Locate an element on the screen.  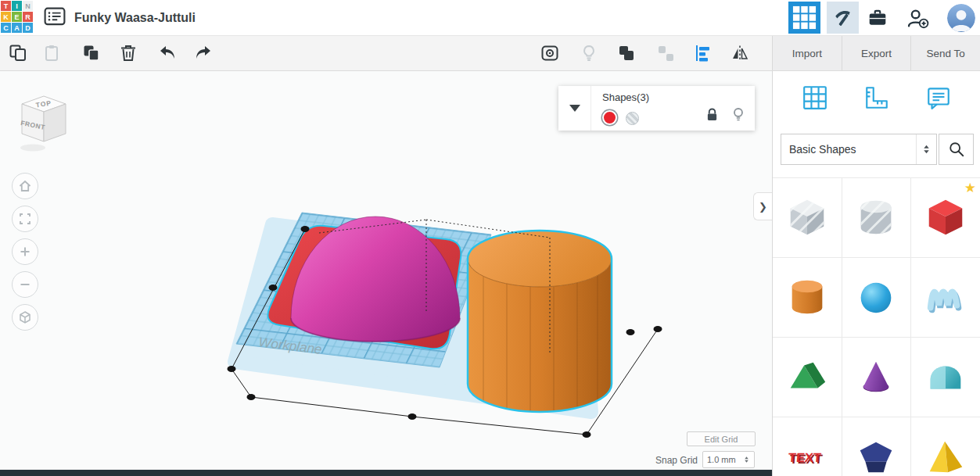
perspective-cube-icon is located at coordinates (25, 317).